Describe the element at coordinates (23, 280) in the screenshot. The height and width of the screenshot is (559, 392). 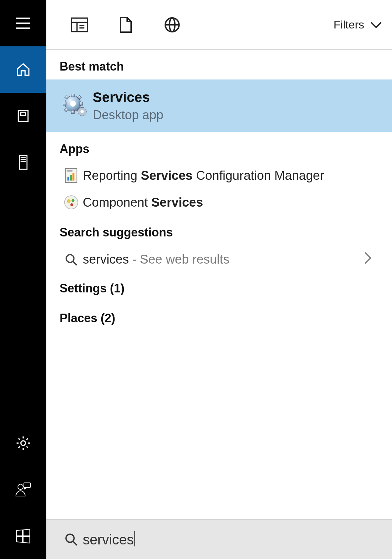
I see `sidebar` at that location.